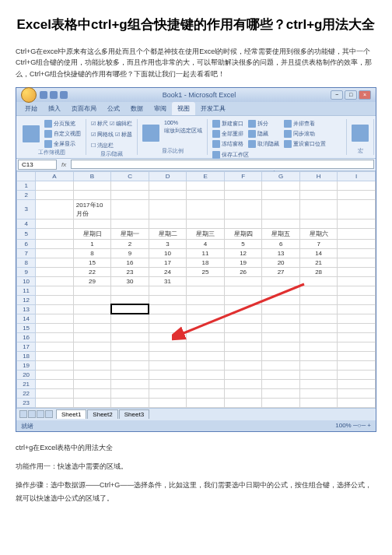 This screenshot has width=392, height=555. What do you see at coordinates (222, 164) in the screenshot?
I see `formula-input` at bounding box center [222, 164].